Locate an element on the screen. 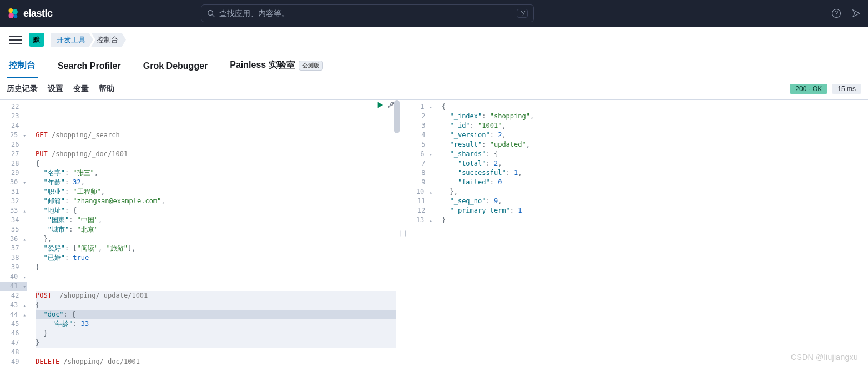 The height and width of the screenshot is (366, 868). scrollbar is located at coordinates (397, 117).